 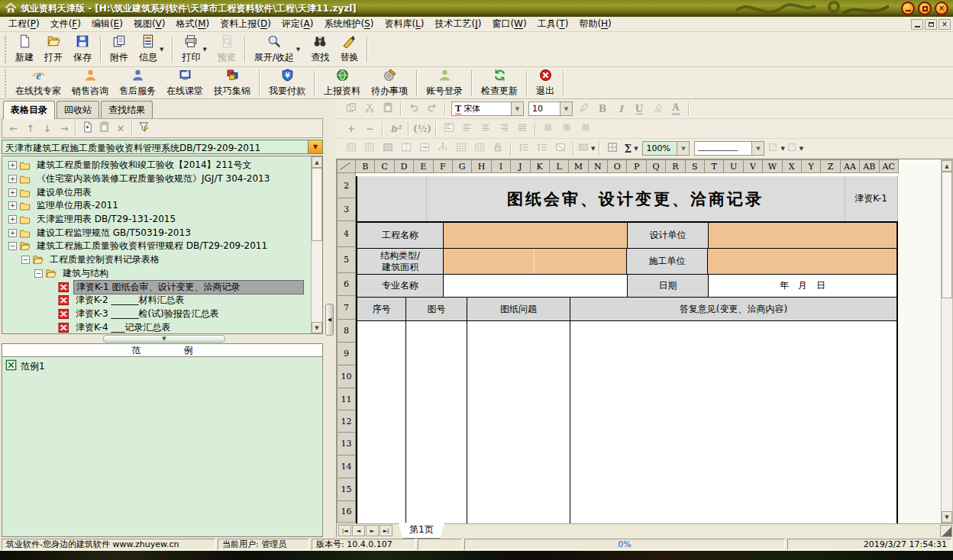 I want to click on menu-item-9: 资料库(L), so click(x=404, y=24).